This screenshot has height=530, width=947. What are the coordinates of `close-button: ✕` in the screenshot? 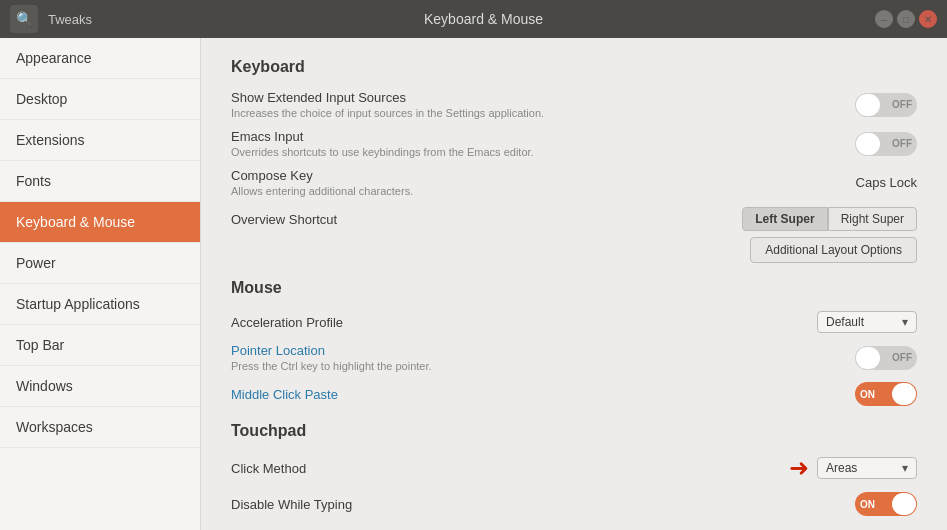 It's located at (928, 19).